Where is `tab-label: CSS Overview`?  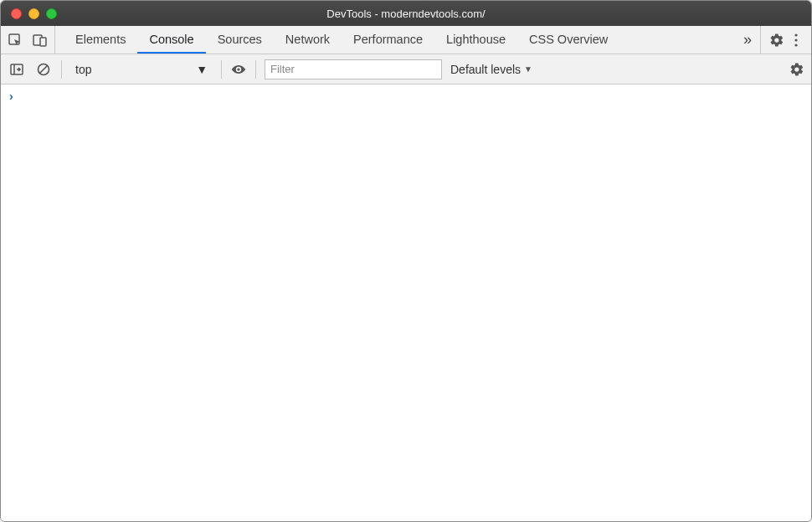 tab-label: CSS Overview is located at coordinates (568, 39).